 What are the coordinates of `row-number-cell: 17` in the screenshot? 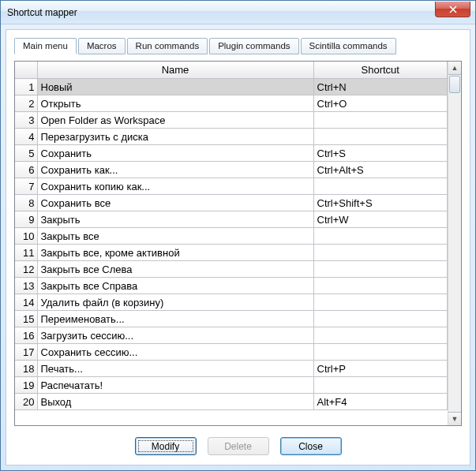 It's located at (26, 352).